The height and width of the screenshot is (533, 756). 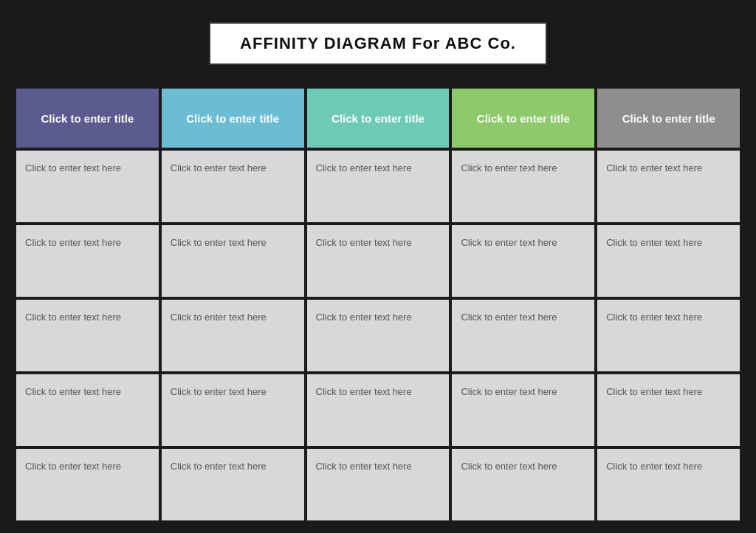 I want to click on column-2-header: Click to enter title, so click(x=233, y=118).